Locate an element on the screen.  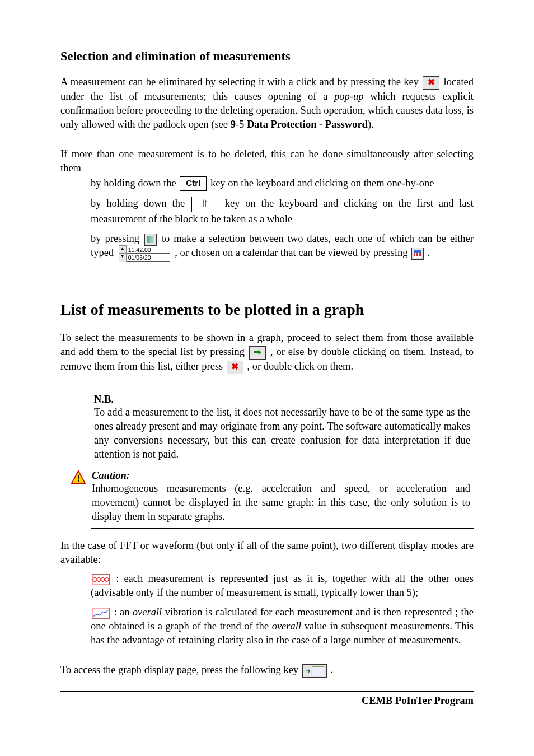
ref-number: 9 is located at coordinates (233, 124).